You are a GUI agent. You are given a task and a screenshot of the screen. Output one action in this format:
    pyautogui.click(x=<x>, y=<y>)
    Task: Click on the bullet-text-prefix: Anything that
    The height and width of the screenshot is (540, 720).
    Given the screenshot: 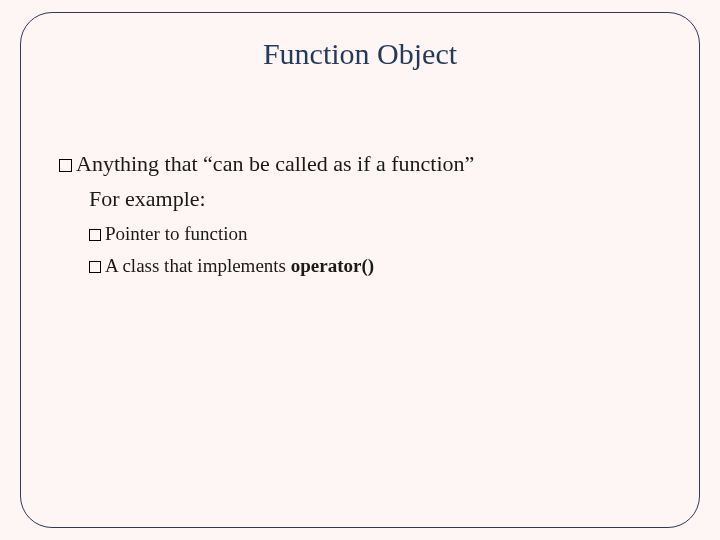 What is the action you would take?
    pyautogui.click(x=140, y=164)
    